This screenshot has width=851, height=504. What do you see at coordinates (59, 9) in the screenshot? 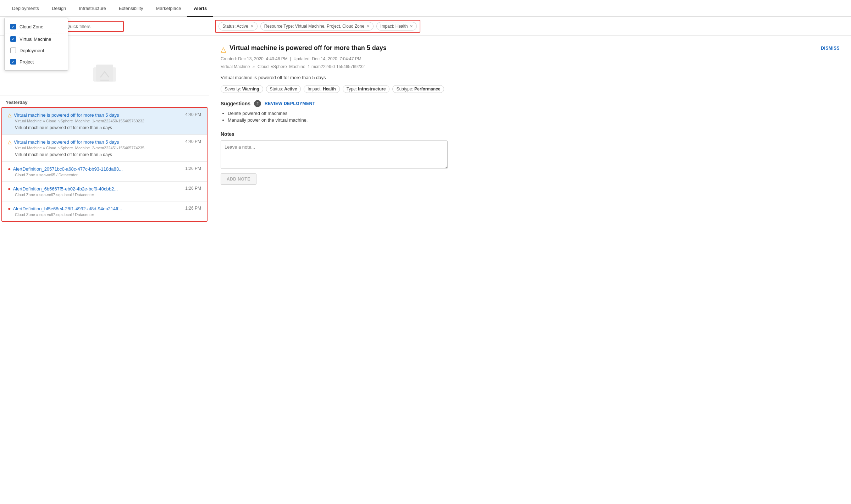
I see `nav-design: Design` at bounding box center [59, 9].